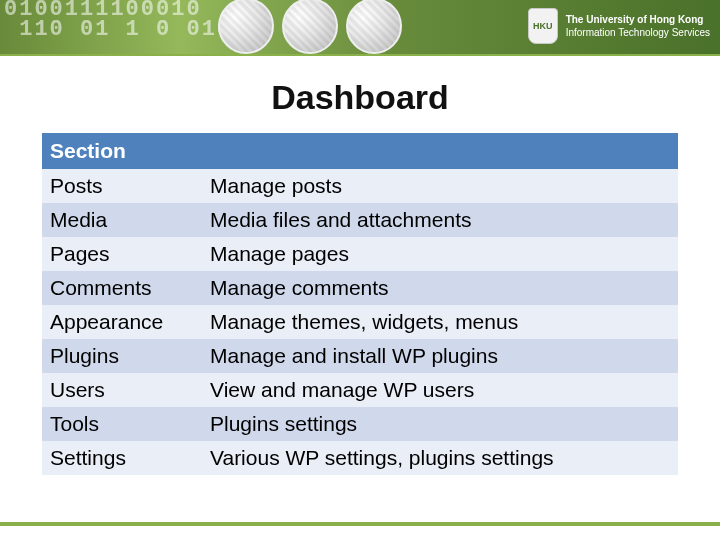 This screenshot has height=540, width=720. What do you see at coordinates (440, 220) in the screenshot?
I see `desc-cell: Media files and attachments` at bounding box center [440, 220].